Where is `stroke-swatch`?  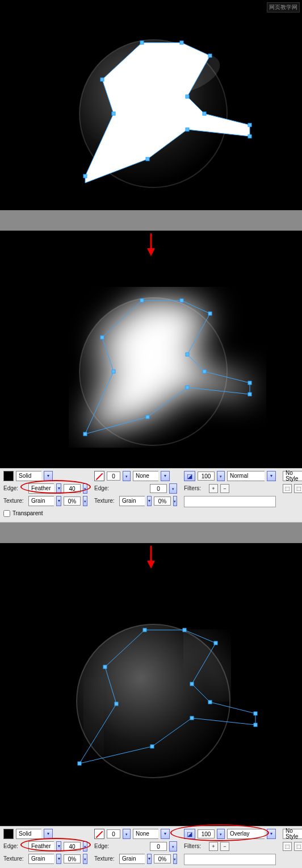 stroke-swatch is located at coordinates (99, 476).